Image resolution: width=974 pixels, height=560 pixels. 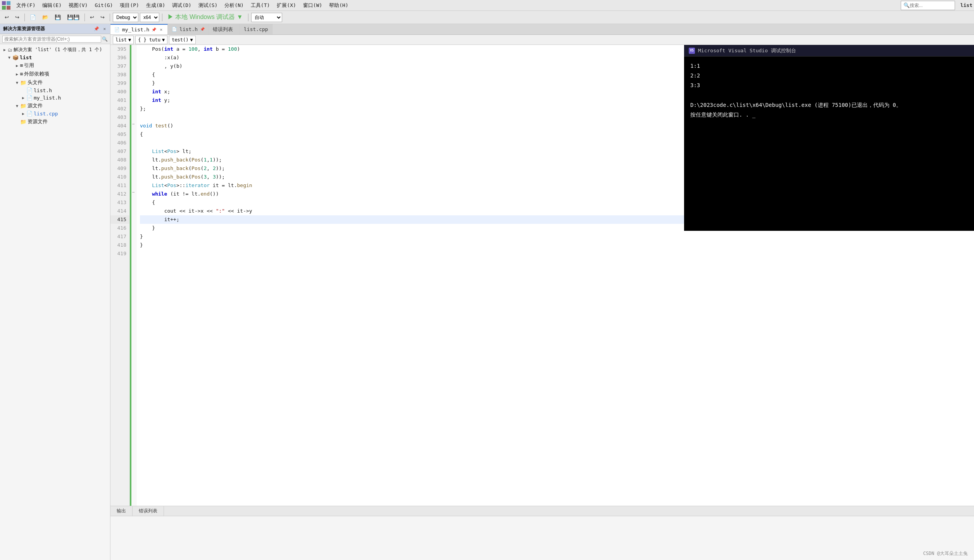 What do you see at coordinates (747, 51) in the screenshot?
I see `console-title: Microsoft Visual Studio 调试控制台` at bounding box center [747, 51].